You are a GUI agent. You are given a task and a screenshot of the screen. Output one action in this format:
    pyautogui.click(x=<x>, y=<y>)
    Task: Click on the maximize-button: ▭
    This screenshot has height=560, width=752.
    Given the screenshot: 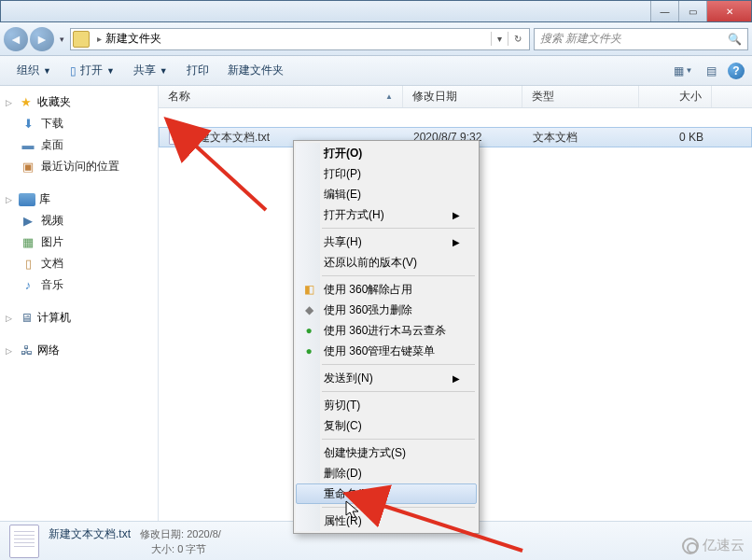 What is the action you would take?
    pyautogui.click(x=692, y=11)
    